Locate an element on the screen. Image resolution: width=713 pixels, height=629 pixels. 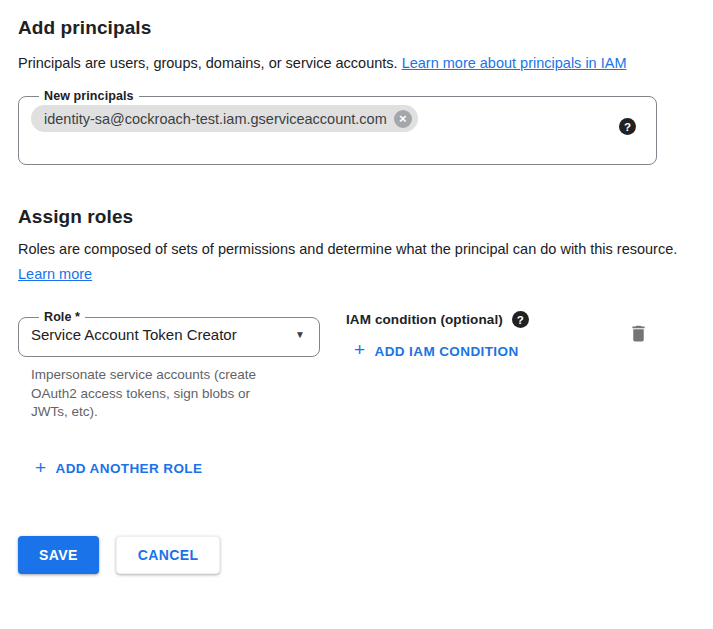
add-iam-condition-button: + ADD IAM CONDITION is located at coordinates (436, 351).